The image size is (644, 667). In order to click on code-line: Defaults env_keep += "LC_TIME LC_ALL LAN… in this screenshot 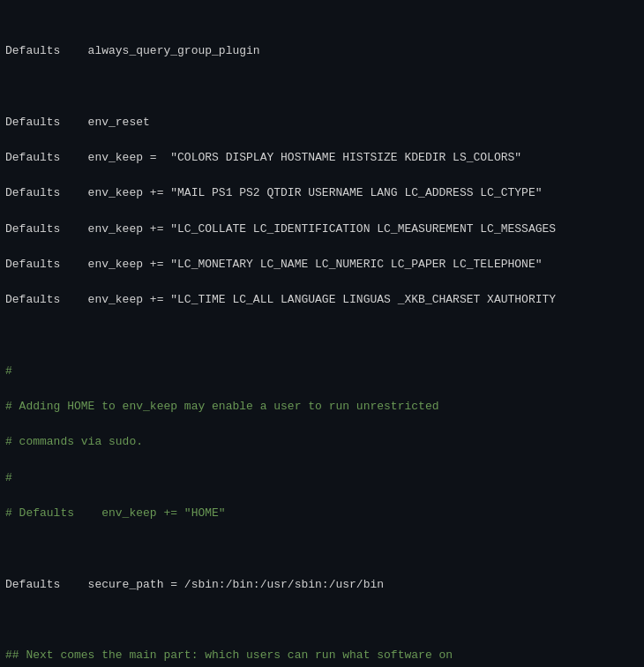, I will do `click(322, 300)`.